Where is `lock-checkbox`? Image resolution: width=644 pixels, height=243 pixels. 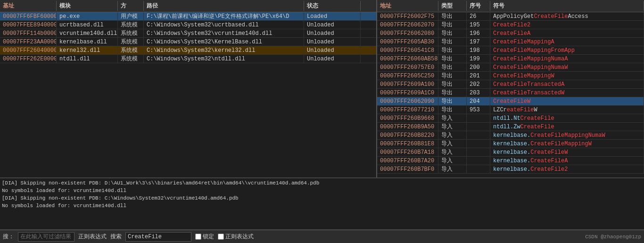 lock-checkbox is located at coordinates (198, 237).